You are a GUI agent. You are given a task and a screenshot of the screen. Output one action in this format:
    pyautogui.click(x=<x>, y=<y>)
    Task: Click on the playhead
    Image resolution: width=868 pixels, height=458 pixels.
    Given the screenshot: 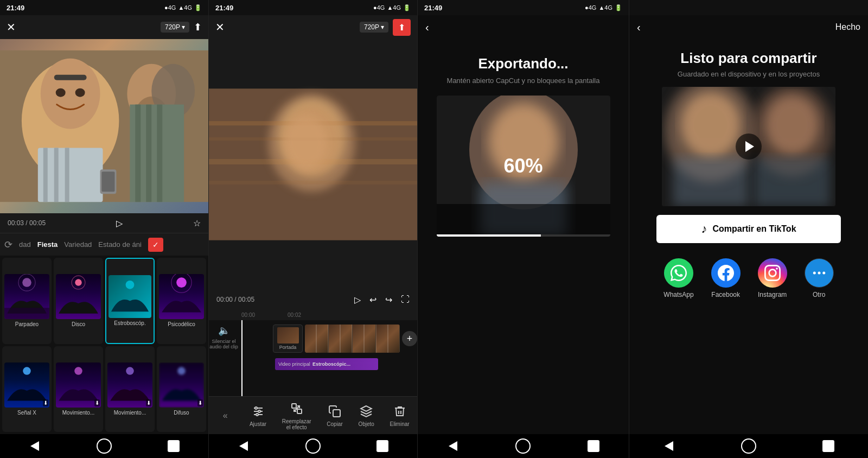 What is the action you would take?
    pyautogui.click(x=242, y=358)
    